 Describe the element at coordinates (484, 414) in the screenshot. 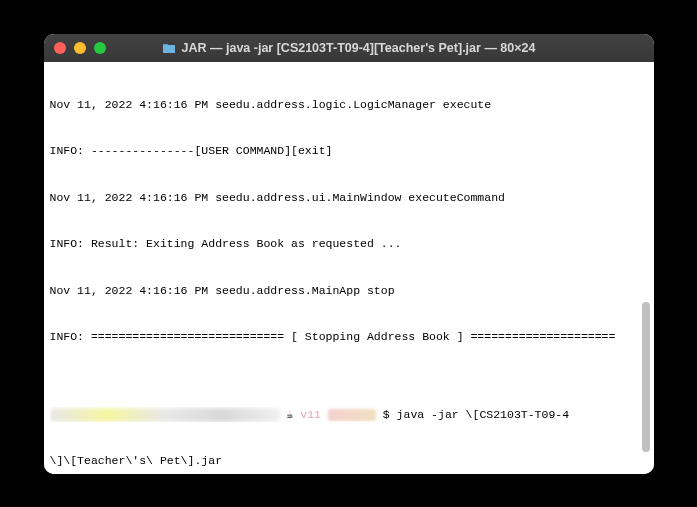

I see `command-text: java -jar \[CS2103T-T09-4` at that location.